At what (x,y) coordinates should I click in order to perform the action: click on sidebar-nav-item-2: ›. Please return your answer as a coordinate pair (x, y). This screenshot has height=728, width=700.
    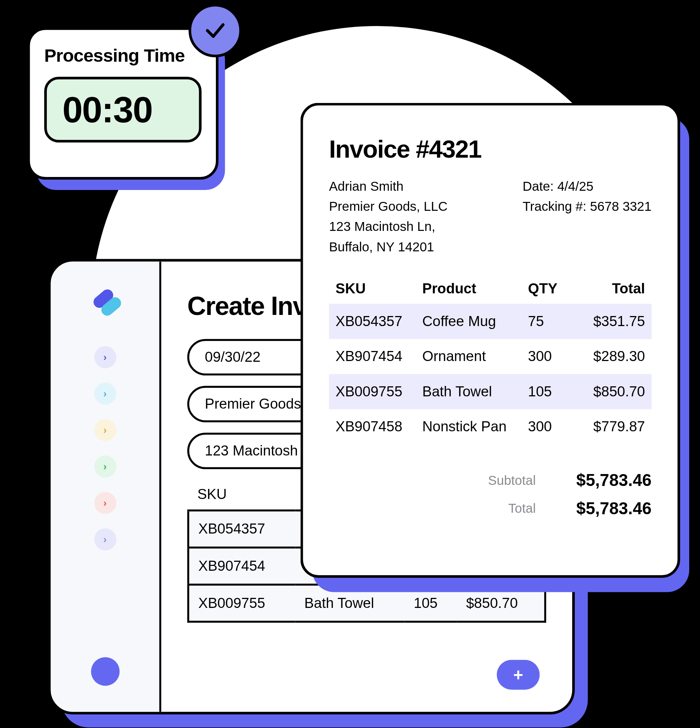
    Looking at the image, I should click on (105, 430).